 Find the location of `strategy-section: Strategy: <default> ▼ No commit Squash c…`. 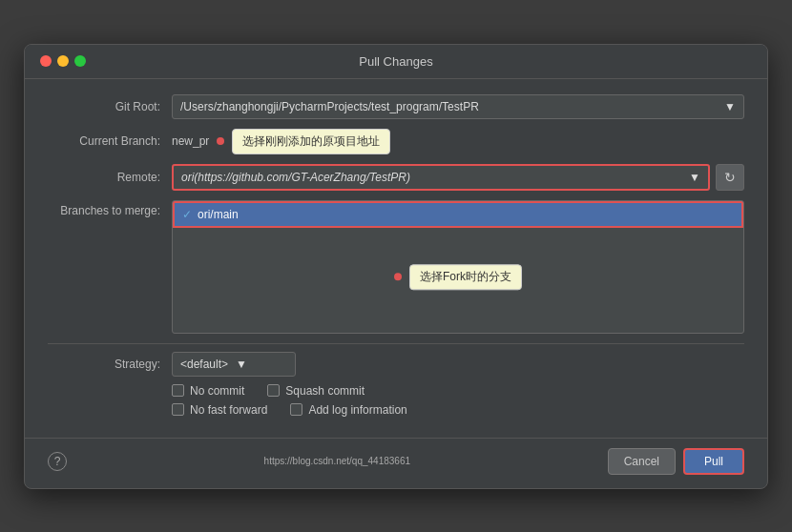

strategy-section: Strategy: <default> ▼ No commit Squash c… is located at coordinates (396, 384).